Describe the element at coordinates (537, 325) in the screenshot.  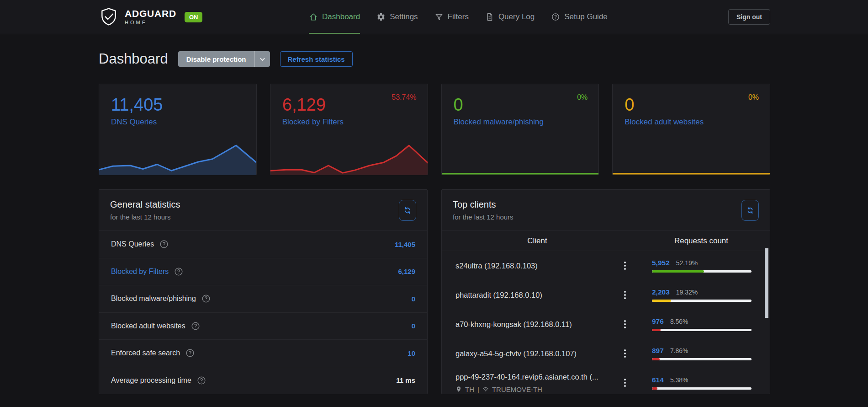
I see `client-name: a70-khxng-kongsak (192.168.0.11)` at that location.